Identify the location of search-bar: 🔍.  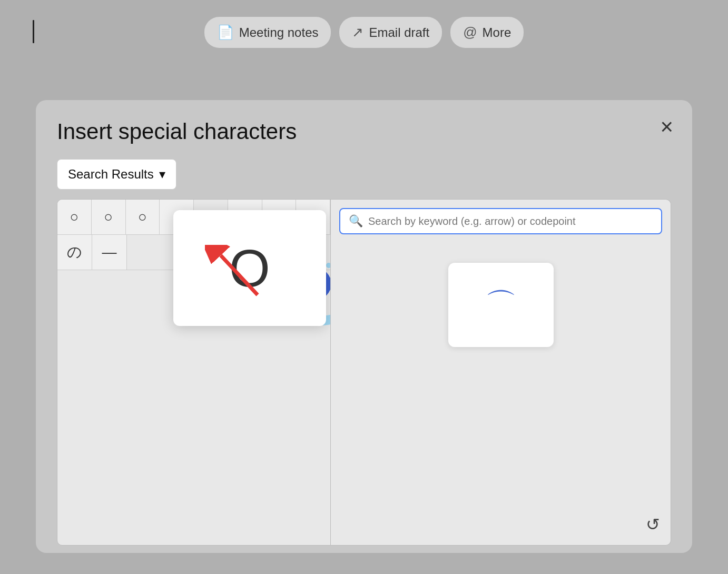
(500, 221).